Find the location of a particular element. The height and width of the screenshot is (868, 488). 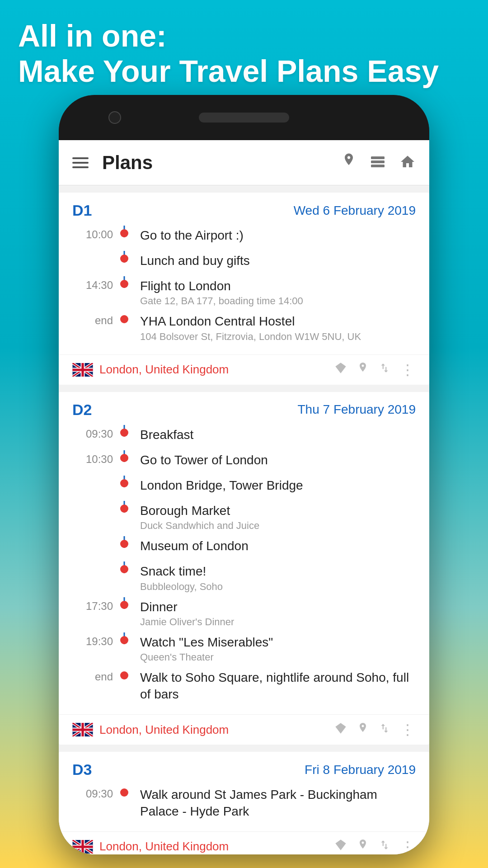

item-title: Lunch and buy gifts is located at coordinates (278, 261).